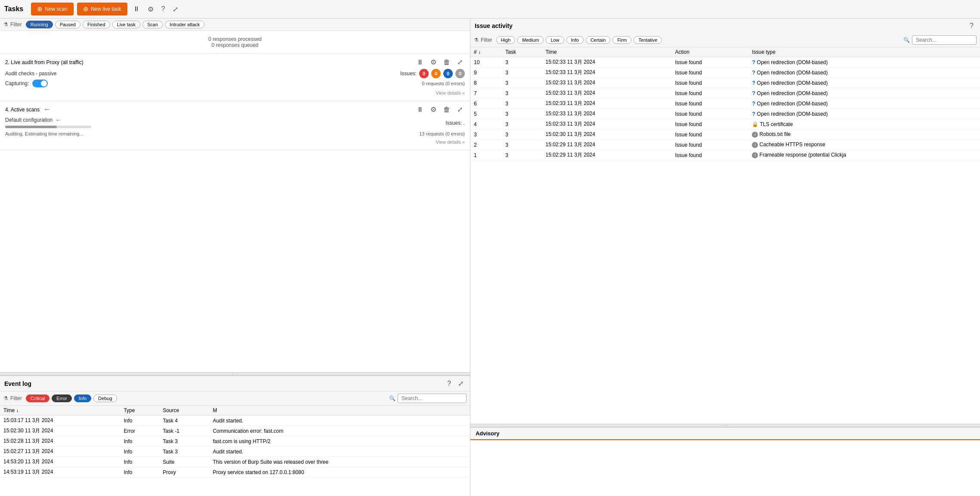 The height and width of the screenshot is (496, 980). I want to click on filter-live-task: Live task, so click(127, 25).